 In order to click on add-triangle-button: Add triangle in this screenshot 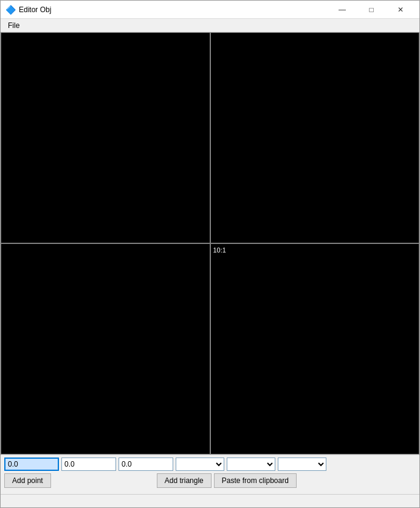, I will do `click(184, 481)`.